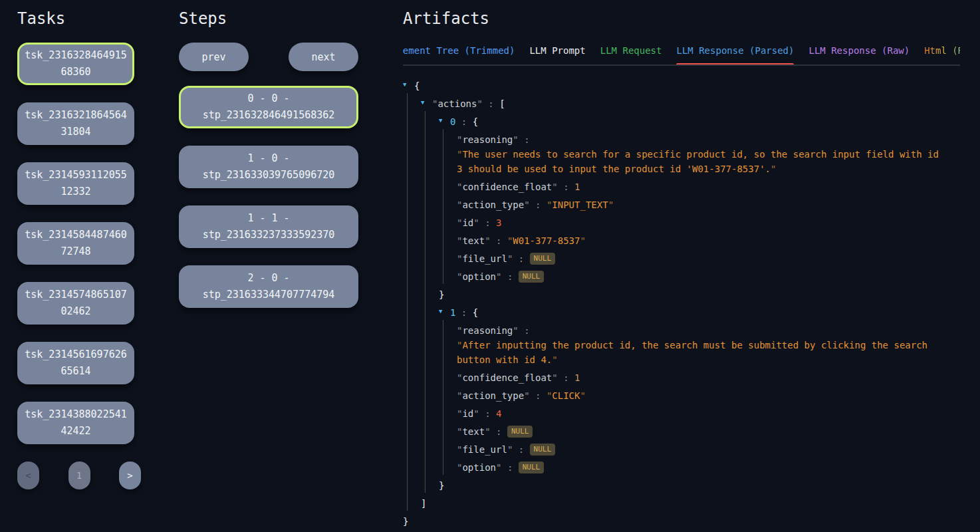  What do you see at coordinates (699, 162) in the screenshot?
I see `tree-row-content: "The user needs to search for a specific…` at bounding box center [699, 162].